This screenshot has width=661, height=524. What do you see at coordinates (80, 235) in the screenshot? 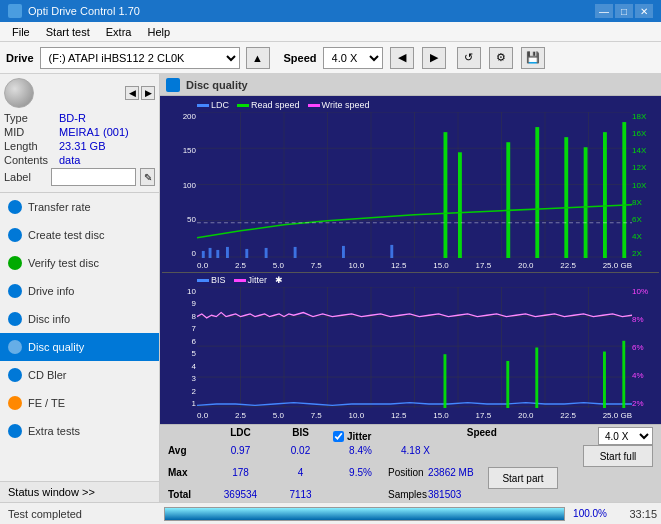
I see `sidebar-item-create-test-disc: Create test disc` at bounding box center [80, 235].